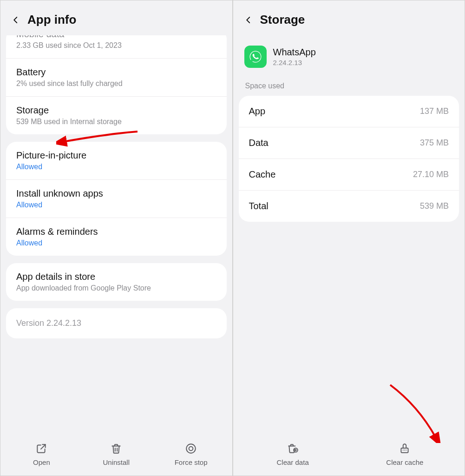 The image size is (465, 476). I want to click on section-label: Space used, so click(349, 89).